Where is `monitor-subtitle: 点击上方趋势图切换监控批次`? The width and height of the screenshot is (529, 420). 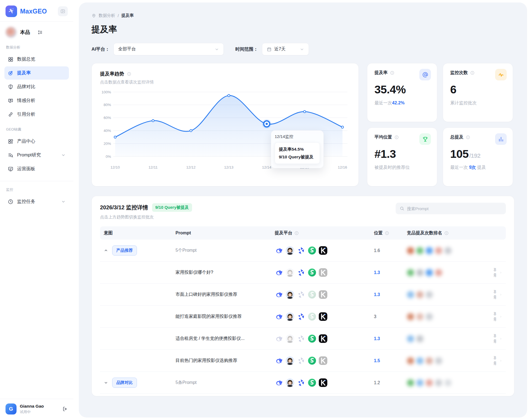 monitor-subtitle: 点击上方趋势图切换监控批次 is located at coordinates (303, 217).